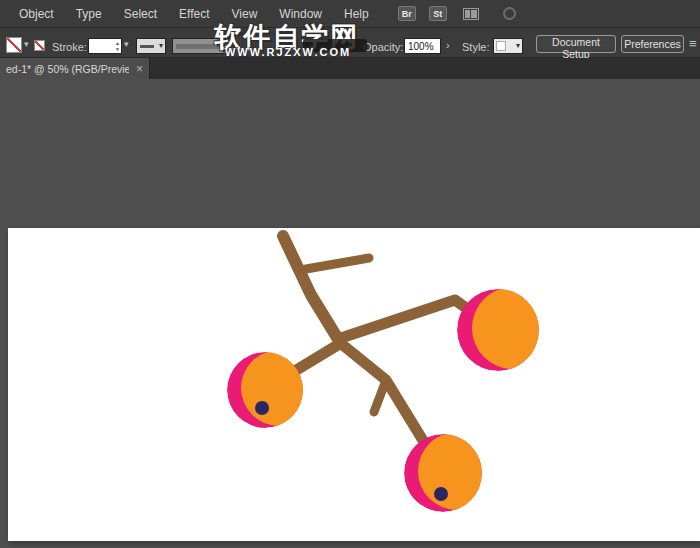 The width and height of the screenshot is (700, 548). I want to click on arrange-documents-icon, so click(471, 14).